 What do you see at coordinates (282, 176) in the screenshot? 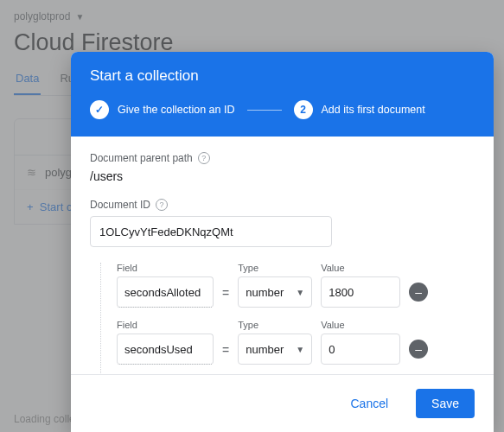
I see `parent-path-value: /users` at bounding box center [282, 176].